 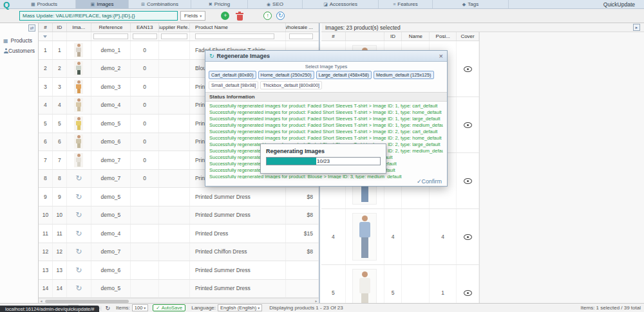 I want to click on tab-accessories: ◪Accessories, so click(x=341, y=4).